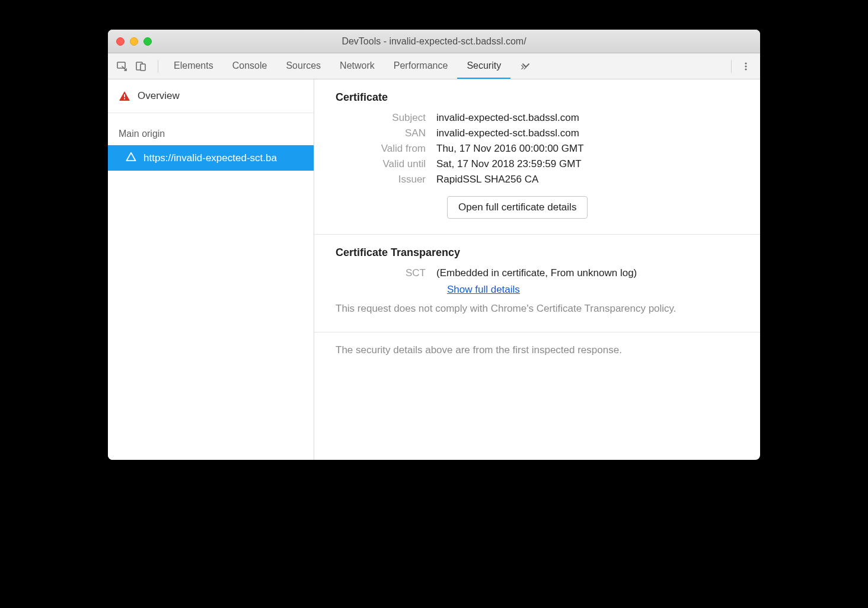 The width and height of the screenshot is (868, 608). Describe the element at coordinates (746, 66) in the screenshot. I see `kebab-menu-icon` at that location.